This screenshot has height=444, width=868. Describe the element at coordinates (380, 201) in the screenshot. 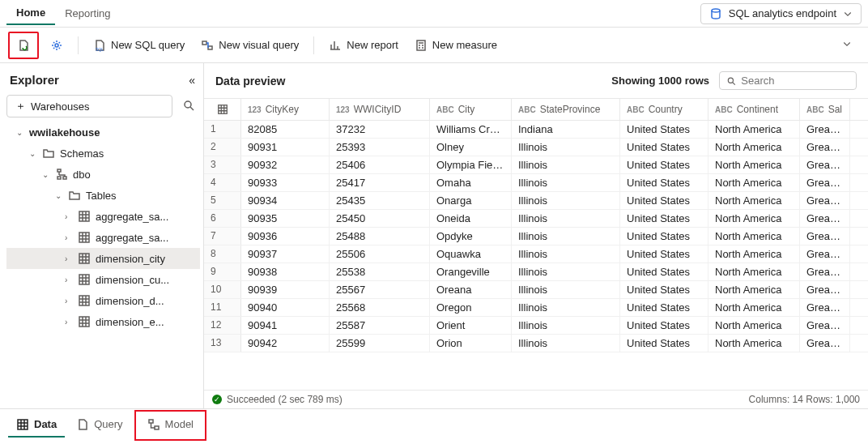

I see `cell: 25435` at that location.